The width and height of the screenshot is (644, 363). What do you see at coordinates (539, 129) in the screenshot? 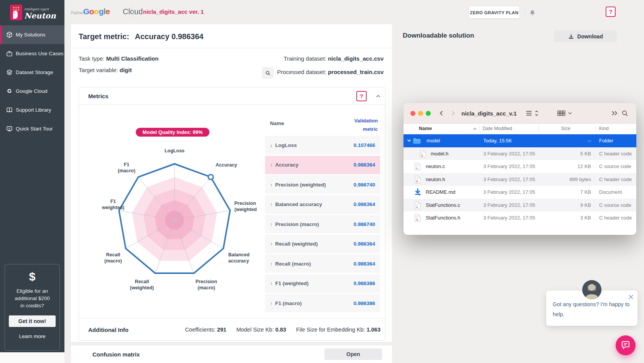
I see `column-divider` at bounding box center [539, 129].